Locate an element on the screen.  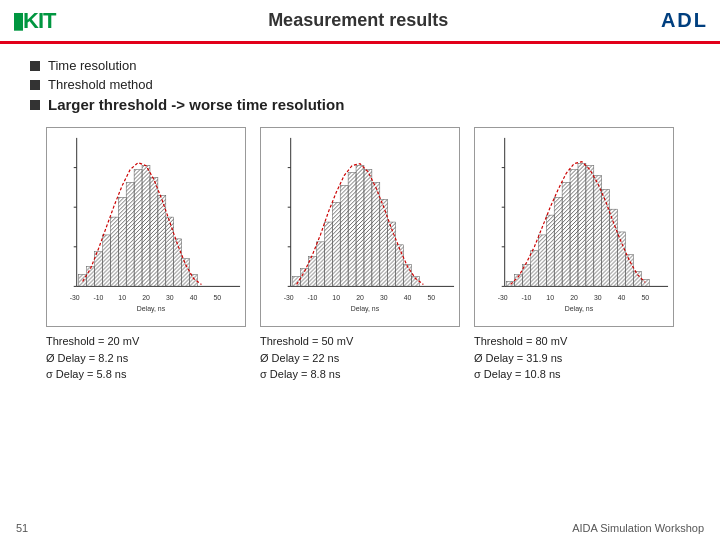
chart-container-2: -30 -10 10 20 30 40 50 Delay, ns is located at coordinates (360, 255).